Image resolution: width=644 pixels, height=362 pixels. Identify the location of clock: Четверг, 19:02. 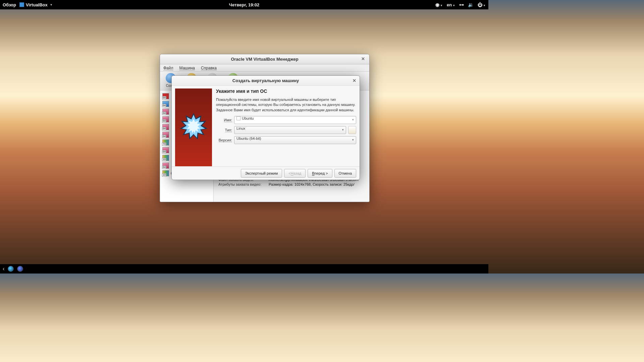
(244, 5).